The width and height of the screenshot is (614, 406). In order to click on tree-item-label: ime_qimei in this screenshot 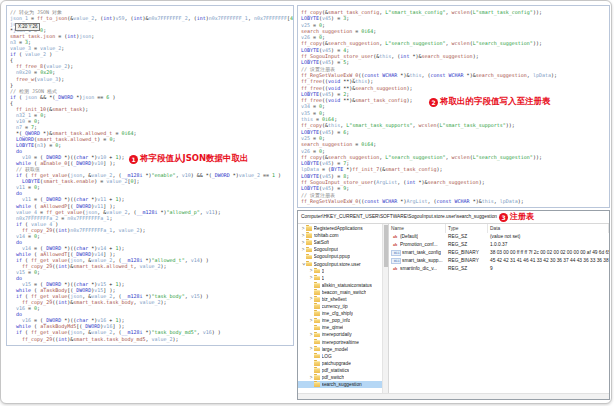, I will do `click(333, 328)`.